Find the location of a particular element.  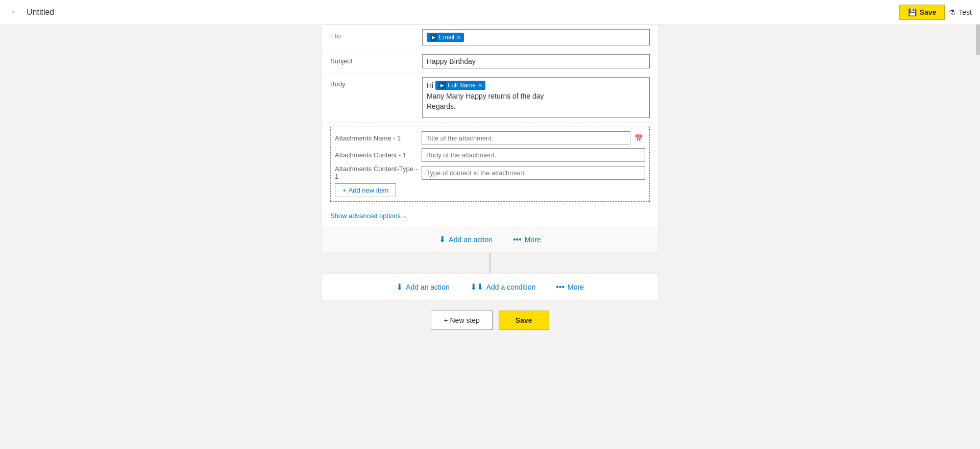

bottom-dots-icon: ••• is located at coordinates (560, 287).